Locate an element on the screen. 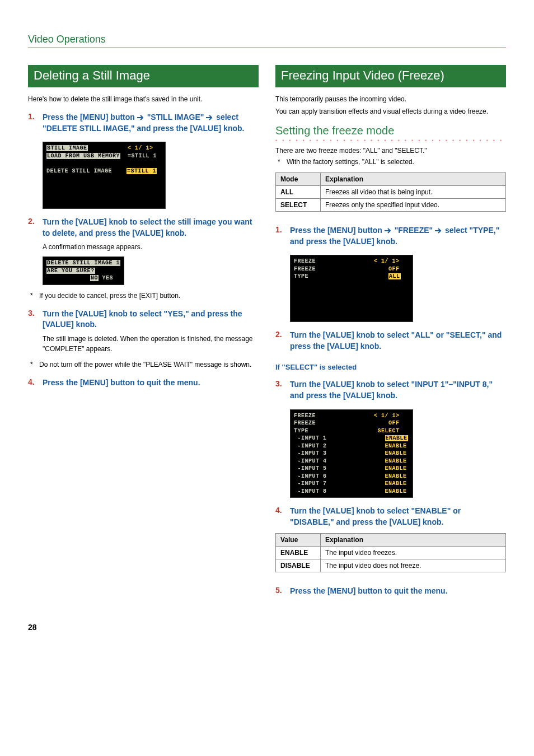 Image resolution: width=534 pixels, height=756 pixels. lcd-line: -INPUT 1 is located at coordinates (310, 438).